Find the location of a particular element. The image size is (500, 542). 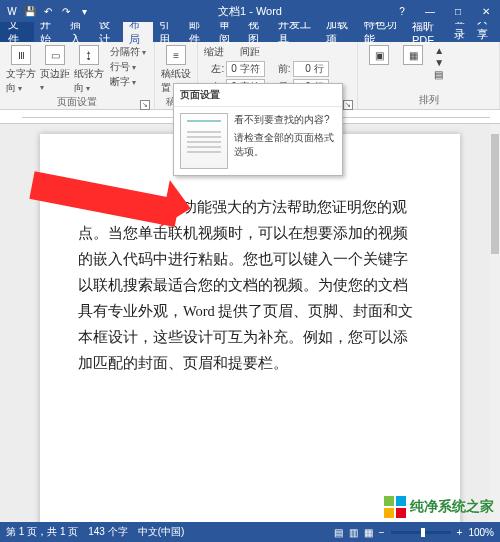

tab-references: 引用 is located at coordinates (168, 32).